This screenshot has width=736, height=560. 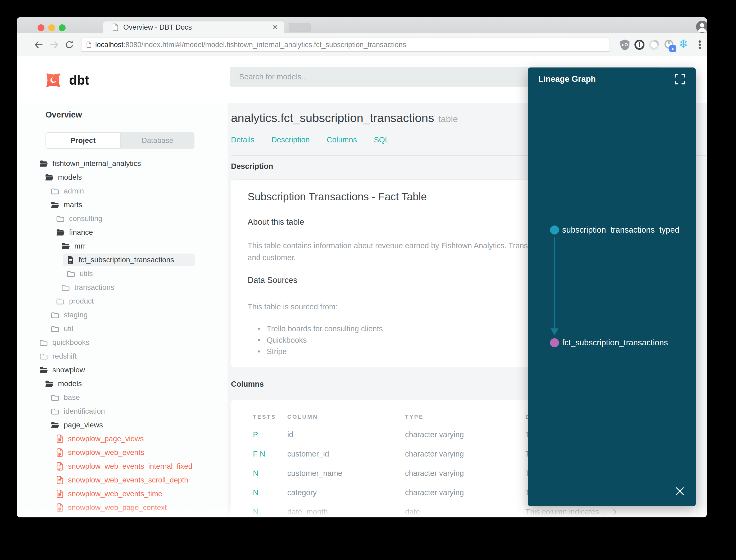 I want to click on lineage-node-source: subscription_transactions_typed, so click(x=615, y=230).